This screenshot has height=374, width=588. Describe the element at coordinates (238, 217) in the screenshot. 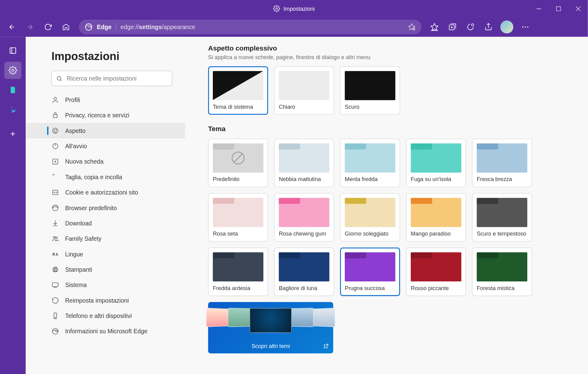

I see `theme-option: Rosa seta` at that location.